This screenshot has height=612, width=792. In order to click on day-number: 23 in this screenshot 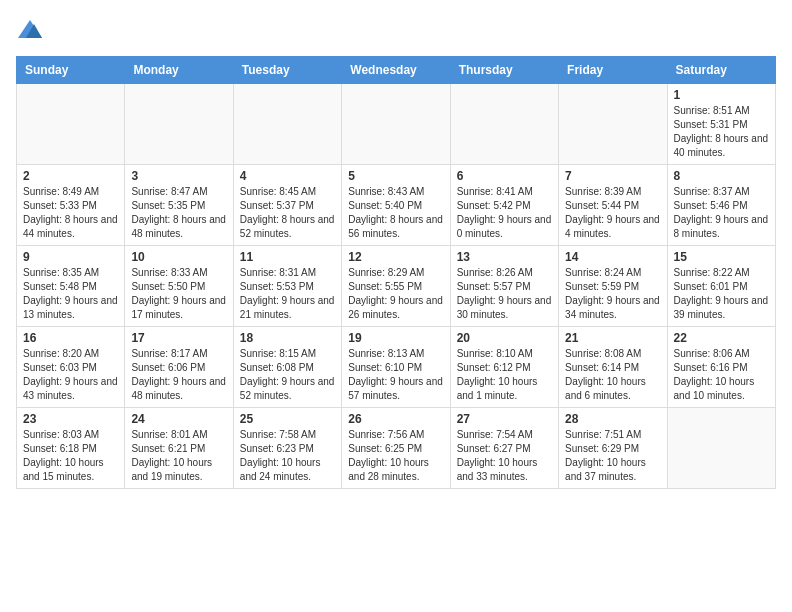, I will do `click(70, 419)`.